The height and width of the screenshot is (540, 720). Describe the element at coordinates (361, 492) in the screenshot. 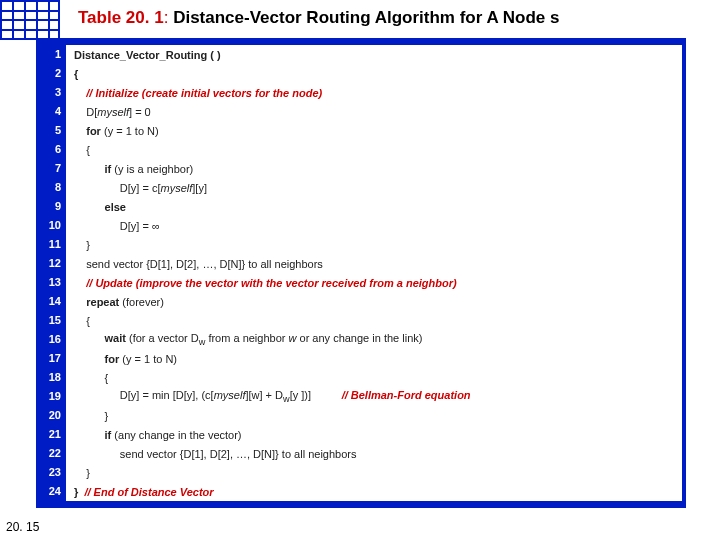

I see `algo-line: 24} // End of Distance Vector` at that location.